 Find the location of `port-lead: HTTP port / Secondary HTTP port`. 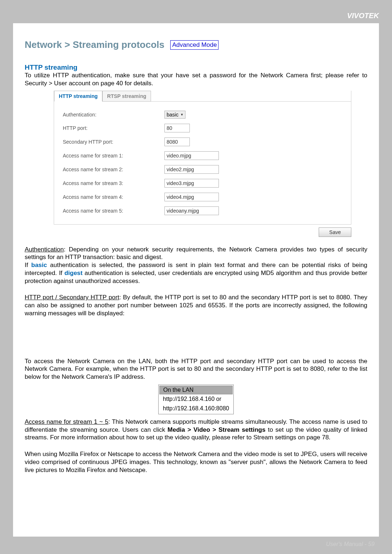

port-lead: HTTP port / Secondary HTTP port is located at coordinates (72, 297).